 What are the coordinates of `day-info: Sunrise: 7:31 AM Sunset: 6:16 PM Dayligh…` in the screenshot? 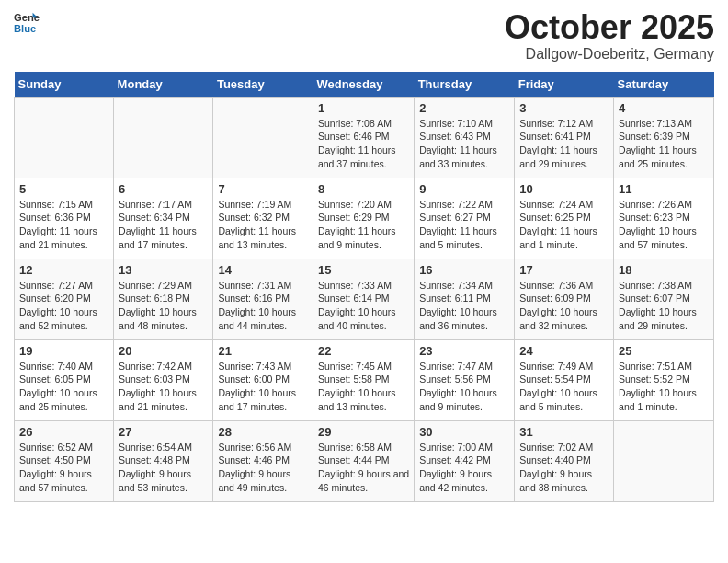 It's located at (263, 305).